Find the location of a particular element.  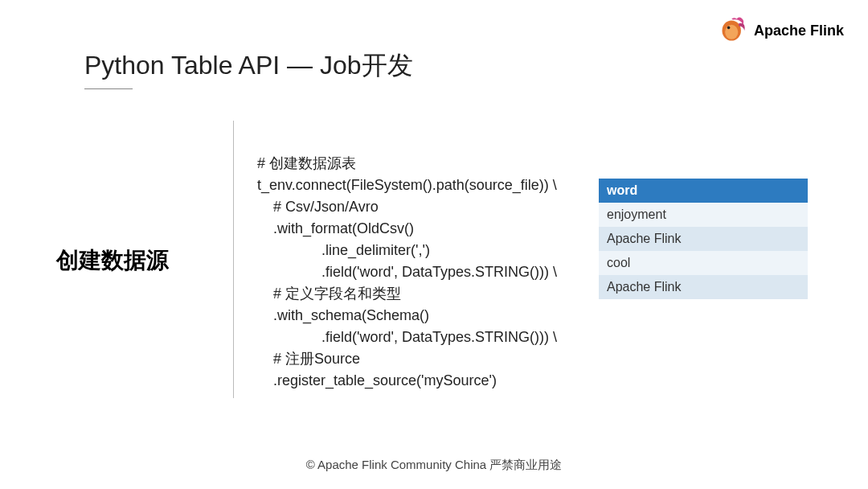

table-cell: cool is located at coordinates (703, 263).